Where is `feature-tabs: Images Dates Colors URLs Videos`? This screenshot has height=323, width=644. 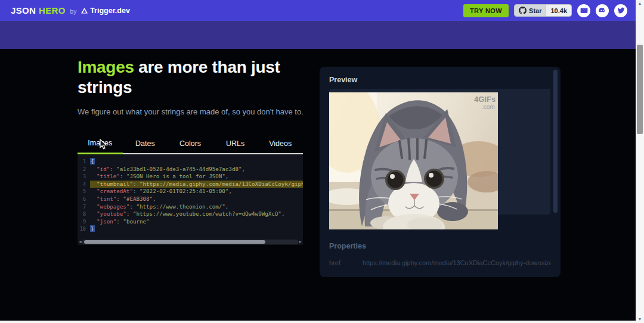
feature-tabs: Images Dates Colors URLs Videos is located at coordinates (190, 145).